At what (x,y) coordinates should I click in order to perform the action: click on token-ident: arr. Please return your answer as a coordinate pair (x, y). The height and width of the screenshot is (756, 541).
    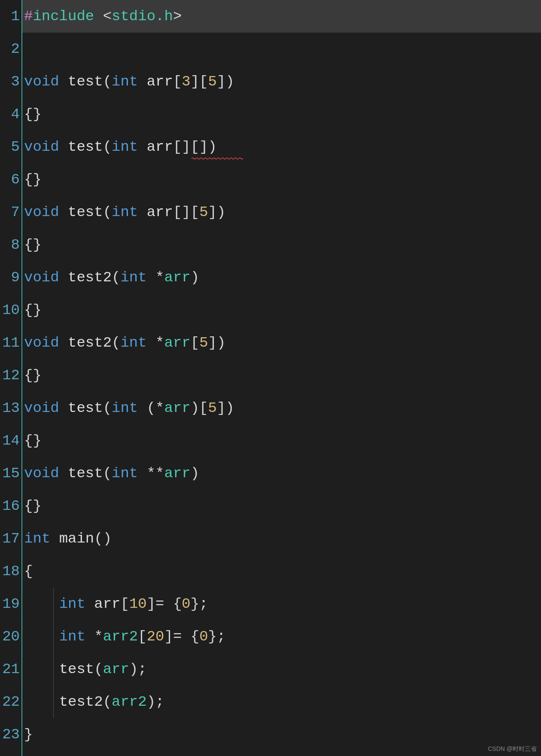
    Looking at the image, I should click on (178, 473).